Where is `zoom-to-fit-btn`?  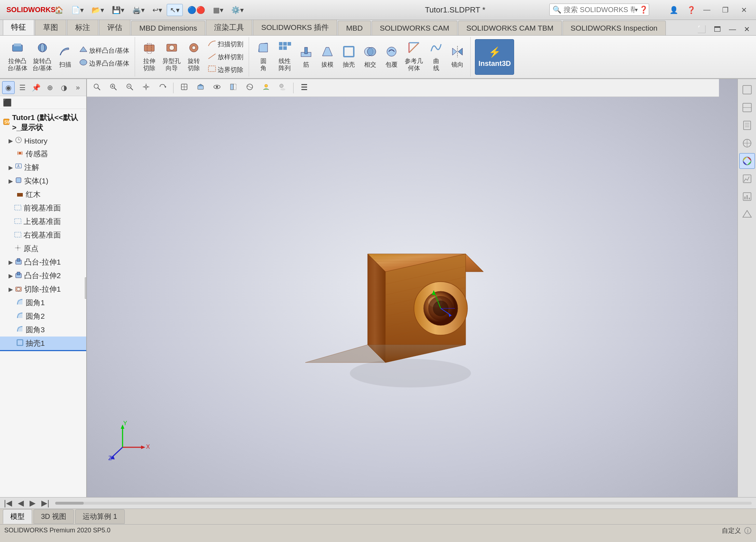
zoom-to-fit-btn is located at coordinates (97, 88).